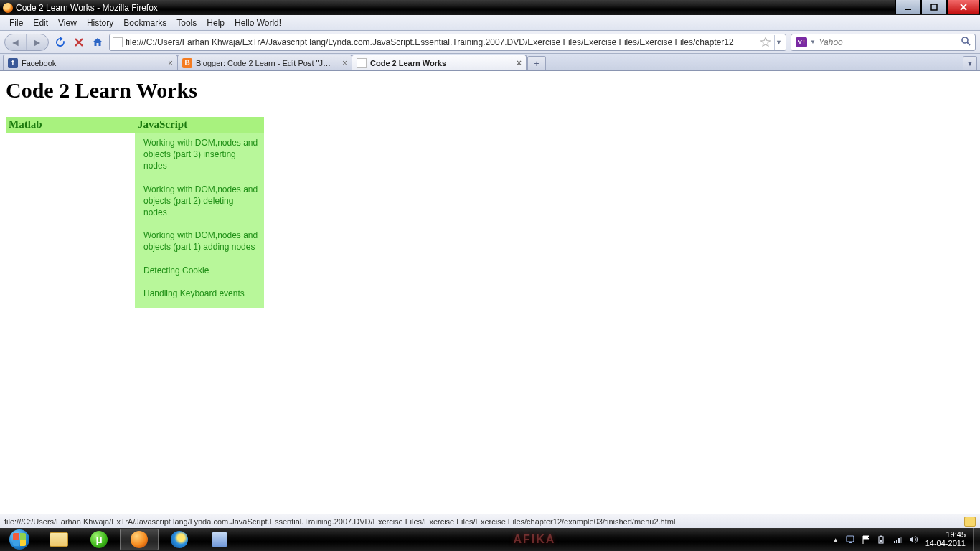 The height and width of the screenshot is (551, 980). I want to click on back-forward-group: ◄ ►, so click(27, 42).